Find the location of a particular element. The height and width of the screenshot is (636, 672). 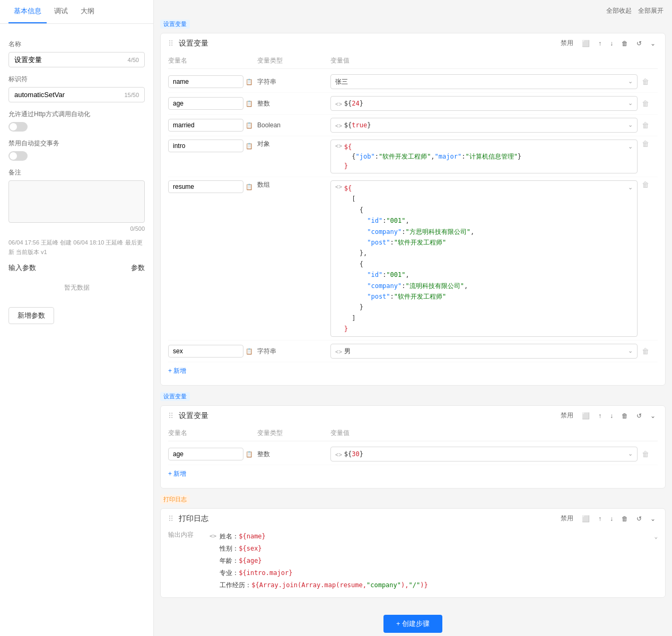

transaction-toggle is located at coordinates (18, 156).